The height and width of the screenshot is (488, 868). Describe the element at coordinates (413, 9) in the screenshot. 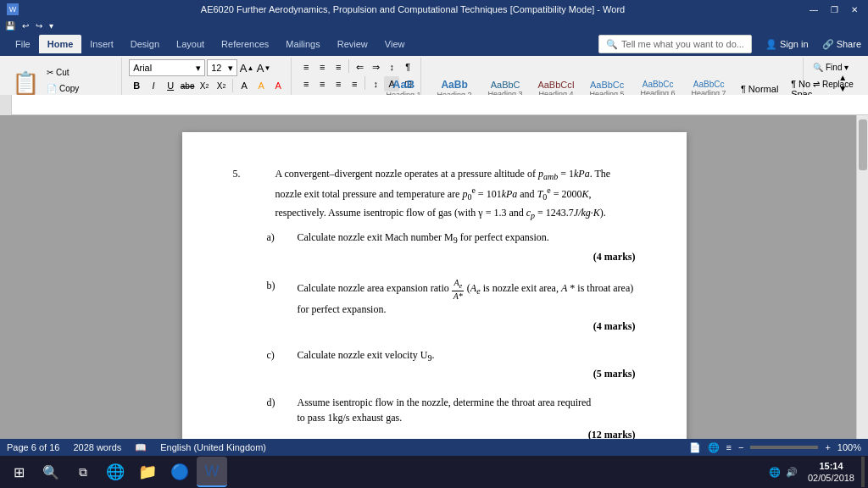

I see `title-text: AE6020 Further Aerodynamics, Propulsion …` at that location.